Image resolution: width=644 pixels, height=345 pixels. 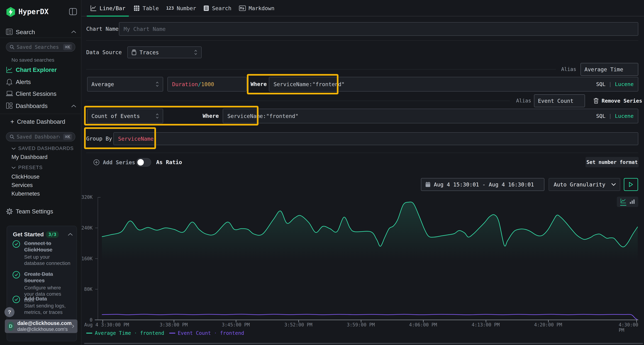 I want to click on granularity-select: Auto Granularity, so click(x=584, y=184).